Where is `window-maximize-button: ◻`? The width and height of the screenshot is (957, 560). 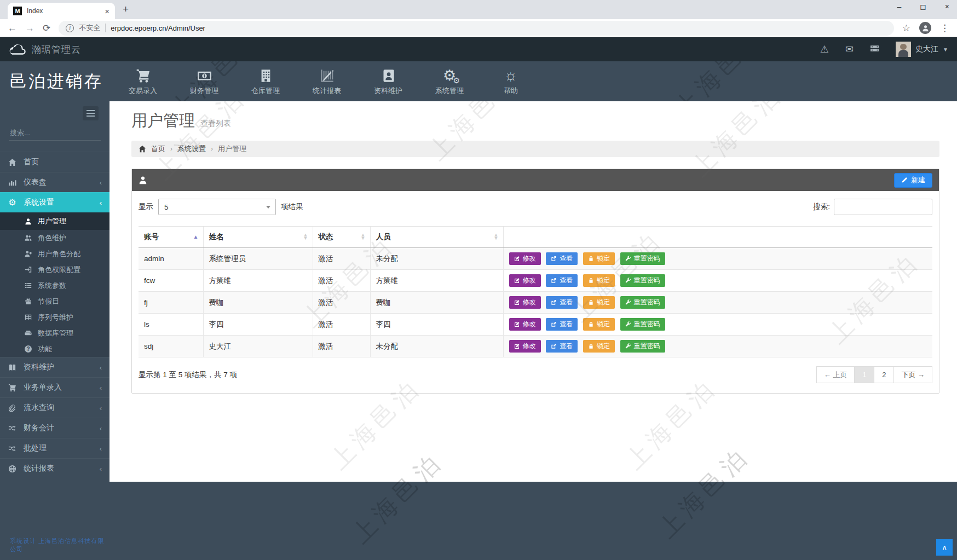
window-maximize-button: ◻ is located at coordinates (923, 7).